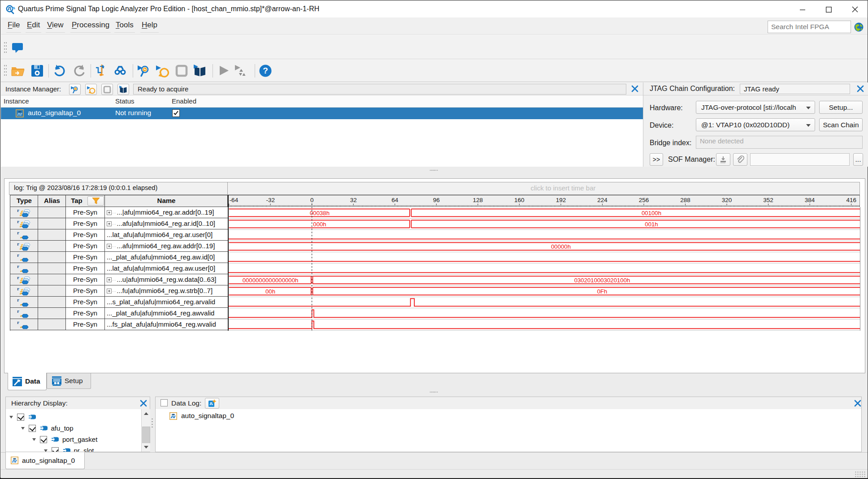 Image resolution: width=868 pixels, height=479 pixels. I want to click on signal-name-cell: ...lat_afu|afu|mmio64_reg.ar.user[0], so click(166, 235).